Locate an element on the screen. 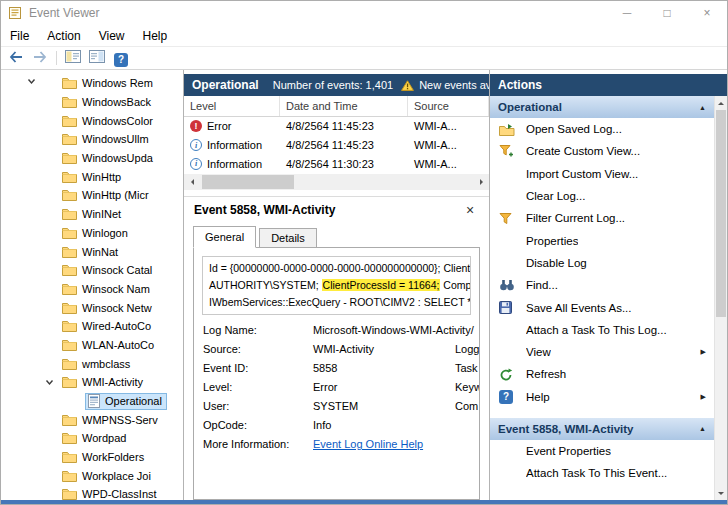 This screenshot has width=728, height=505. event-list-hscrollbar is located at coordinates (336, 182).